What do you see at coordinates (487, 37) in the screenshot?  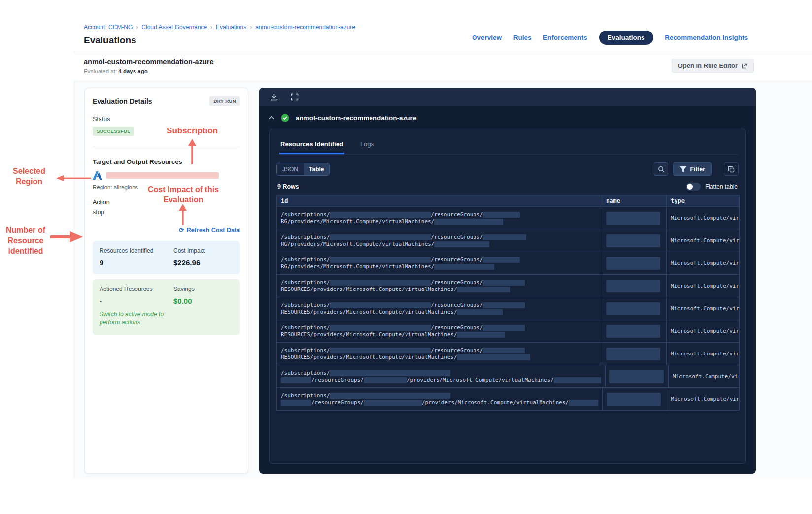 I see `tab-overview: Overview` at bounding box center [487, 37].